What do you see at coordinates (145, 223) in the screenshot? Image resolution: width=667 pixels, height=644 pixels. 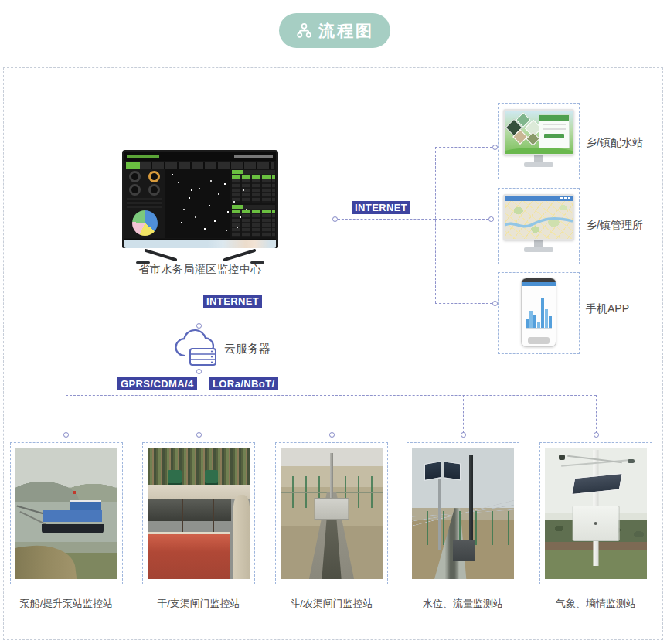 I see `pie-chart-icon` at bounding box center [145, 223].